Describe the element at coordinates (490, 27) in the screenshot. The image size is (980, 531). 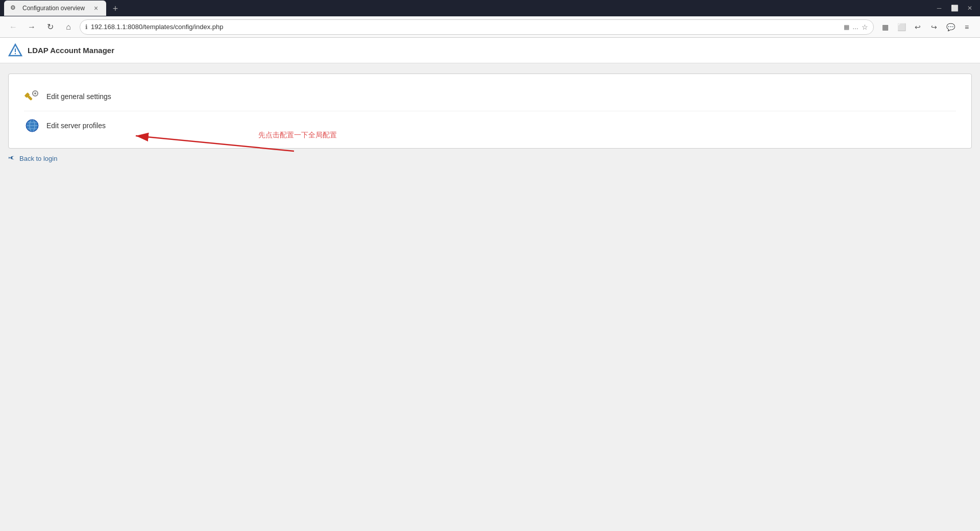
I see `browser-toolbar: ← → ↻ ⌂ ℹ ▦ … ☆ ▦ ⬜ ↩ ↪ 💬 ≡` at that location.